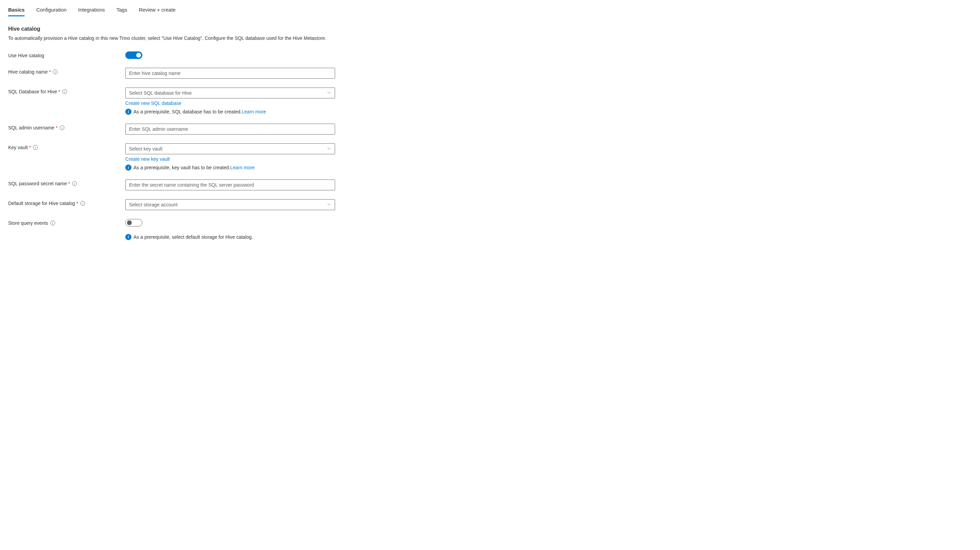 The height and width of the screenshot is (550, 980). Describe the element at coordinates (194, 167) in the screenshot. I see `key-vault-prereq-text: As a prerequisite, key vault has to be c…` at that location.